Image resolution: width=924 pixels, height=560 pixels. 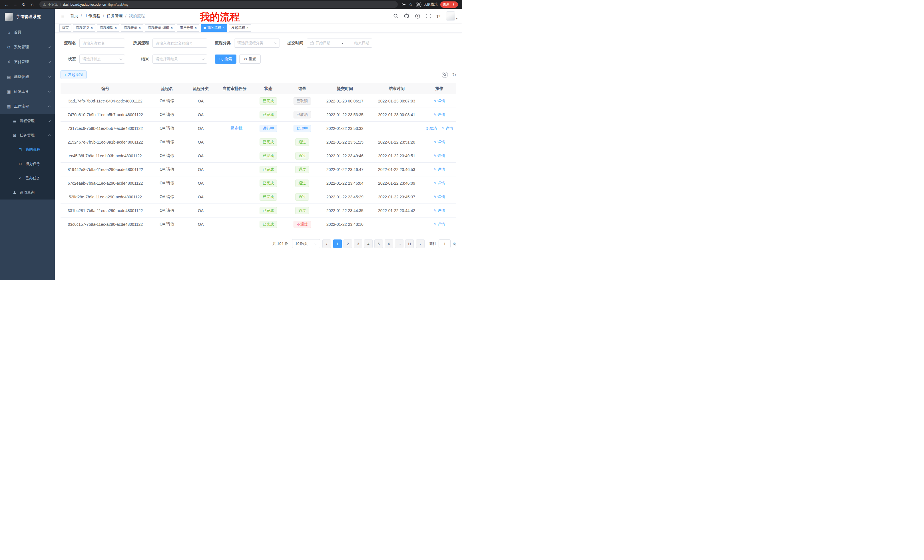 What do you see at coordinates (449, 4) in the screenshot?
I see `update-button: 更新 ⋮` at bounding box center [449, 4].